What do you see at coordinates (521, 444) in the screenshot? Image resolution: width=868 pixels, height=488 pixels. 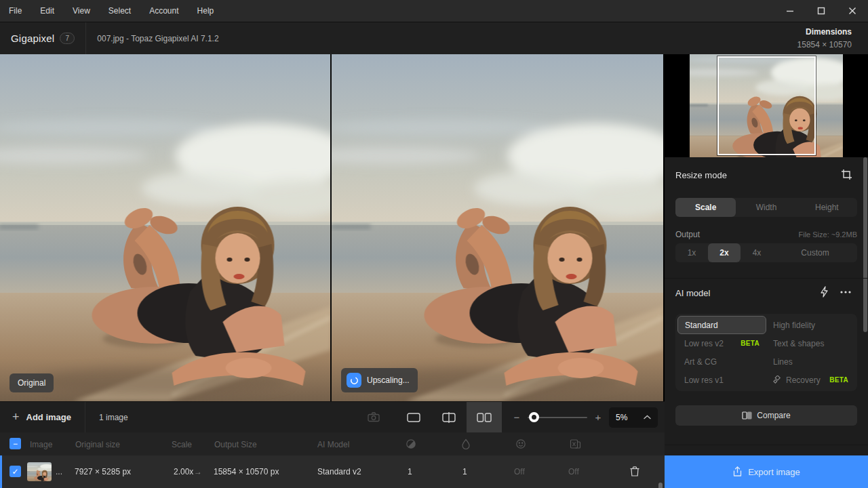 I see `face-recovery-icon` at bounding box center [521, 444].